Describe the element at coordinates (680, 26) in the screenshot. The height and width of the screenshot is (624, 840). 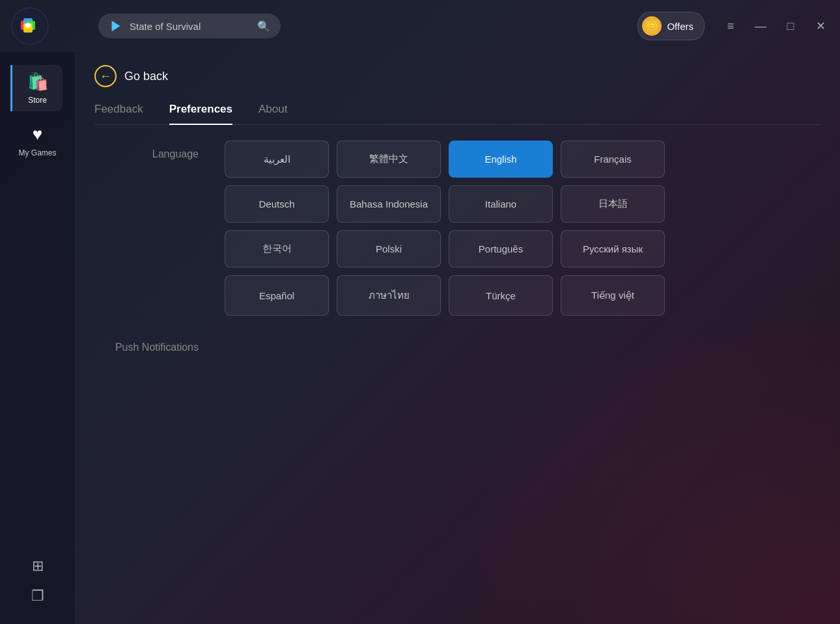
I see `offers-label: Offers` at that location.